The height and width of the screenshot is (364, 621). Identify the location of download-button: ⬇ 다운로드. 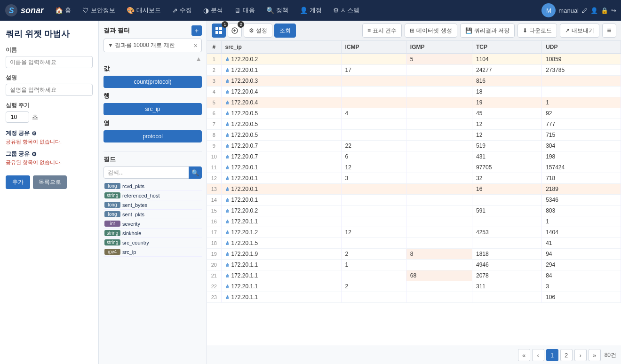
(537, 31).